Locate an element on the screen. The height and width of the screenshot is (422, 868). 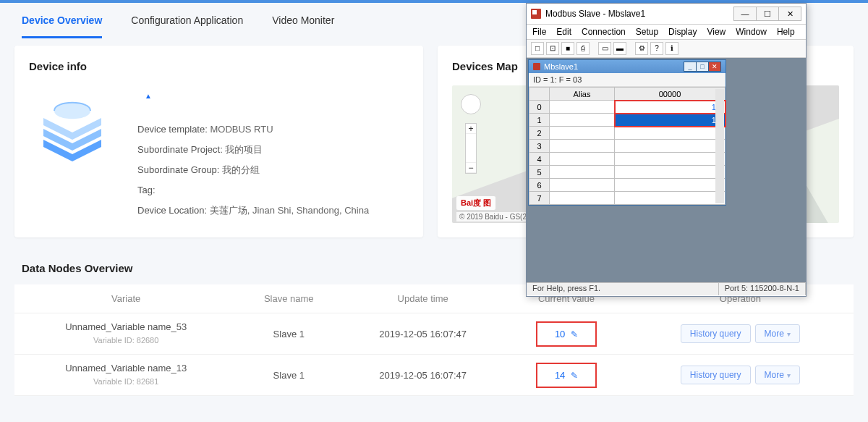
variable-id: Variable ID: 82680 is located at coordinates (126, 340).